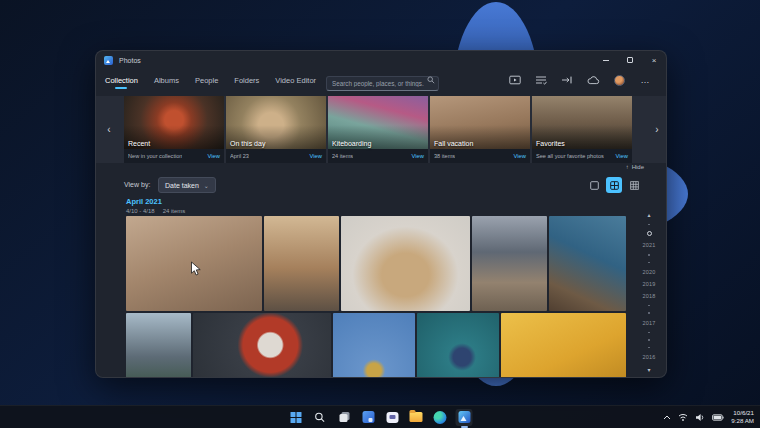  What do you see at coordinates (480, 130) in the screenshot?
I see `carousel-card-fall-vacation: Fall vacation 38 itemsView` at bounding box center [480, 130].